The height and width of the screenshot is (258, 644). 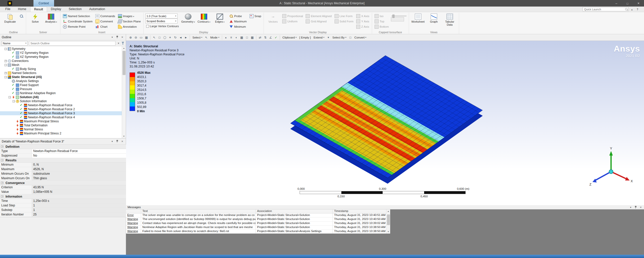 I want to click on name-filter-combo: Name▾, so click(x=15, y=43).